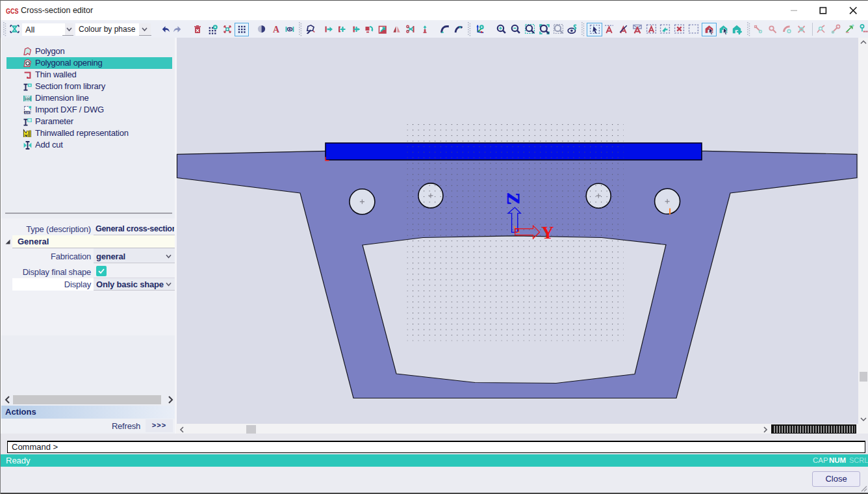 The width and height of the screenshot is (868, 494). I want to click on svg-text: Z, so click(513, 199).